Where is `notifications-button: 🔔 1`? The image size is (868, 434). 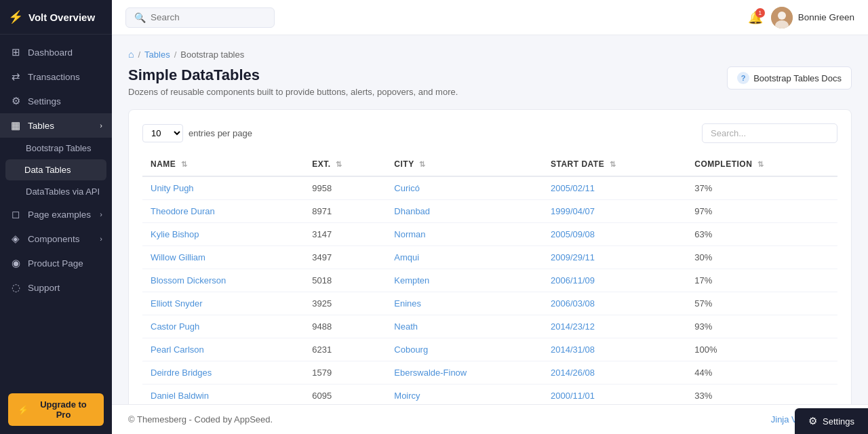 notifications-button: 🔔 1 is located at coordinates (755, 18).